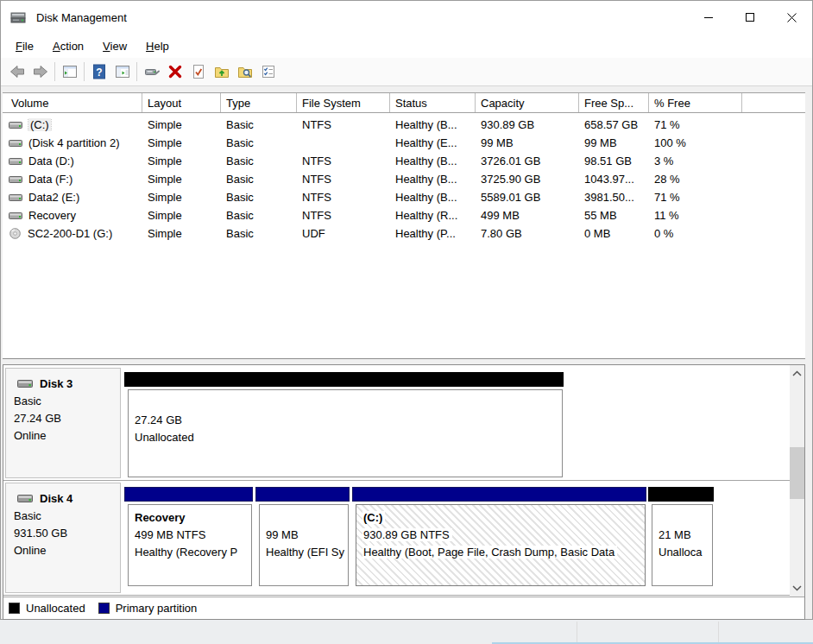 This screenshot has width=813, height=644. I want to click on volume-free: 3981.50..., so click(614, 197).